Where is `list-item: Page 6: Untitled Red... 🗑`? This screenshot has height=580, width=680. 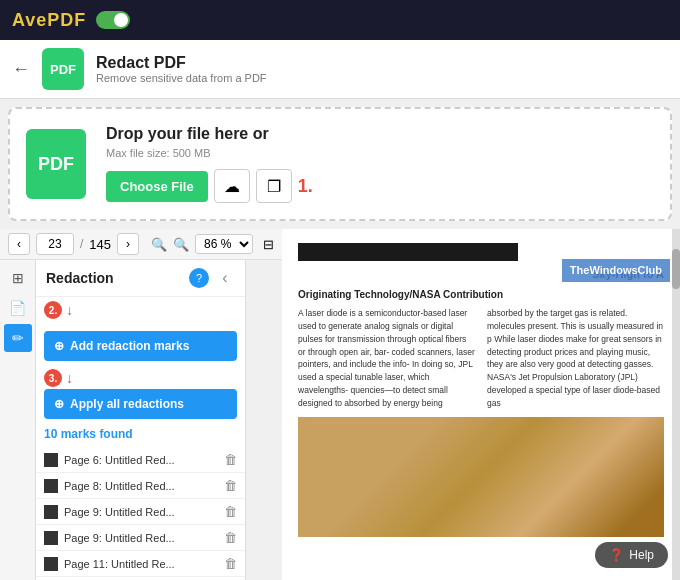
list-item: Page 6: Untitled Red... 🗑 is located at coordinates (140, 460).